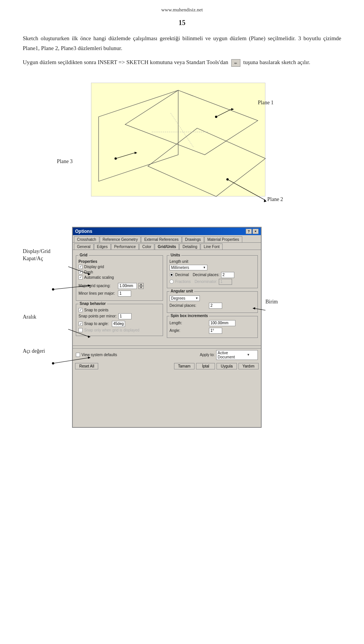  I want to click on angular-group-title: Angular unit, so click(182, 291).